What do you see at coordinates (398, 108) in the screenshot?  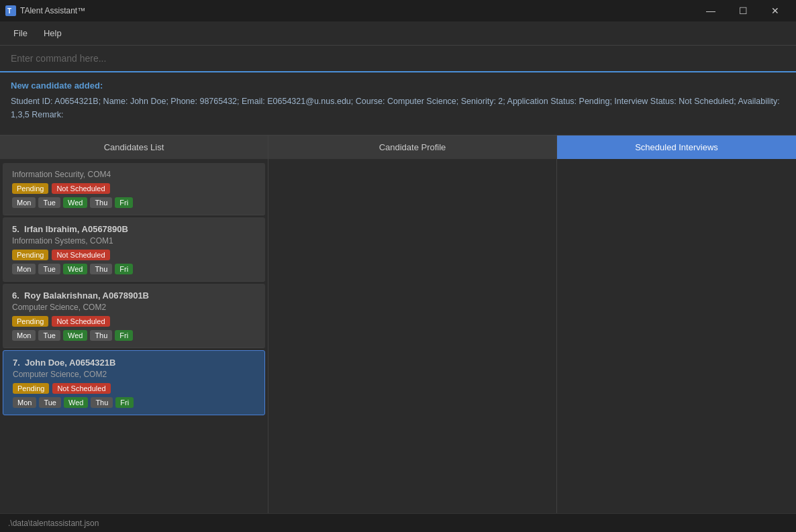 I see `infopanel-content: Student ID: A0654321B; Name: John Doe; P…` at bounding box center [398, 108].